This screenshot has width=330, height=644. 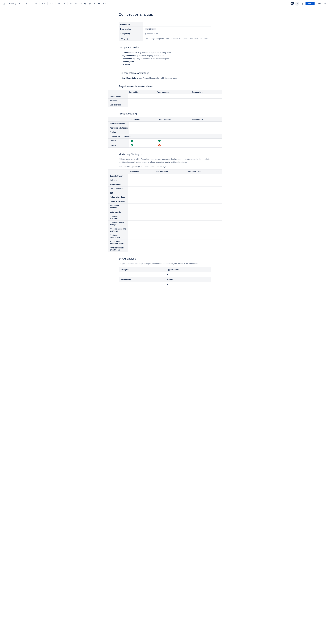 I want to click on info-value: Tier 1 - major competitor / Tier 2 - mod…, so click(x=177, y=38).